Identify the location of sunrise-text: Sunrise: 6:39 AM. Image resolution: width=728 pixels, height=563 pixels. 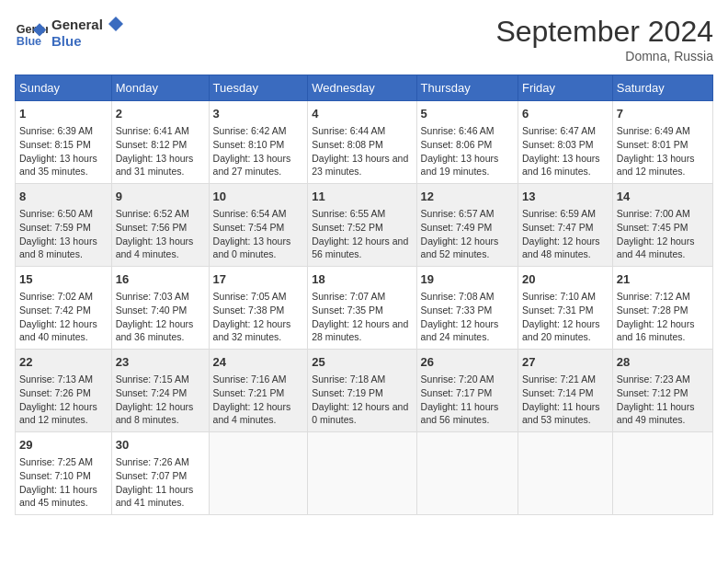
(63, 131).